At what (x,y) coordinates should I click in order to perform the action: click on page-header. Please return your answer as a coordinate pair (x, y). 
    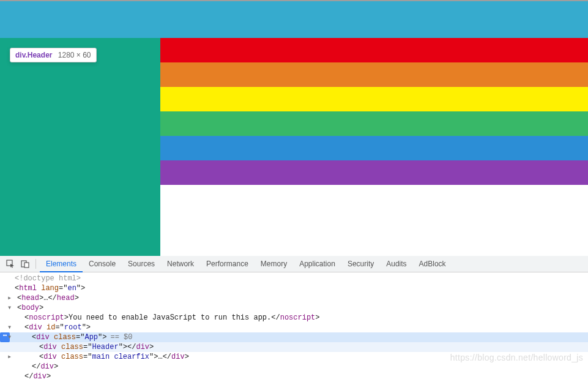
    Looking at the image, I should click on (294, 20).